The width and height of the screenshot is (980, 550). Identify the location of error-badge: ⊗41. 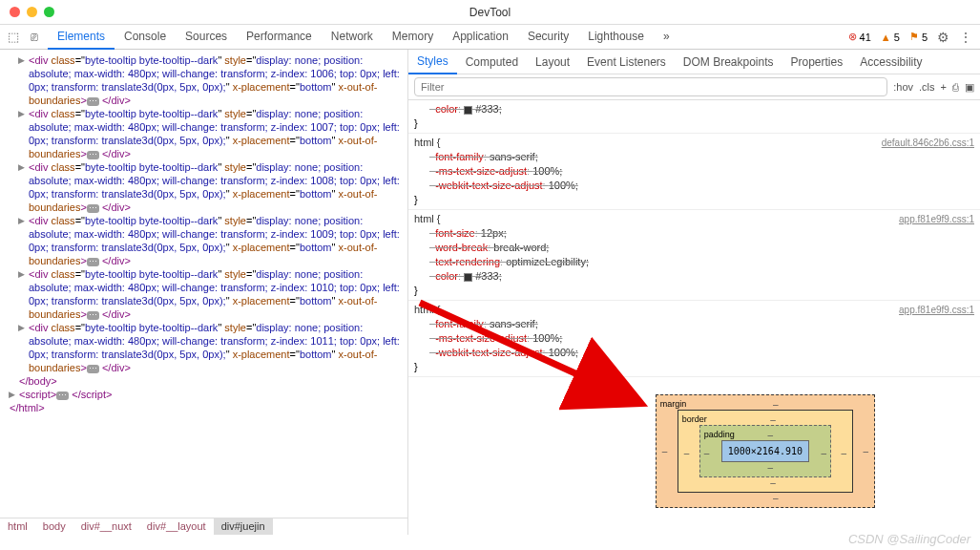
(860, 36).